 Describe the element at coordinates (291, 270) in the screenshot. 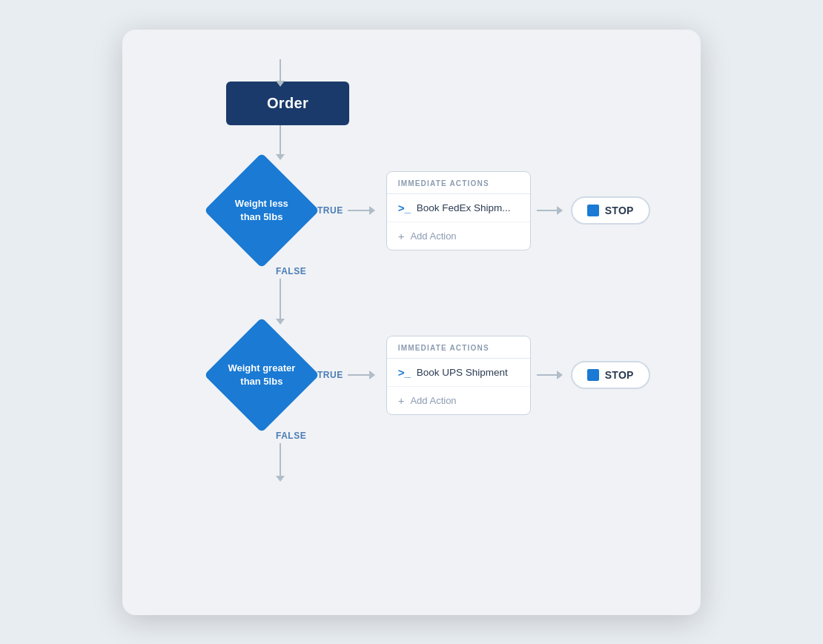

I see `condition1-false-branch: FALSE` at that location.